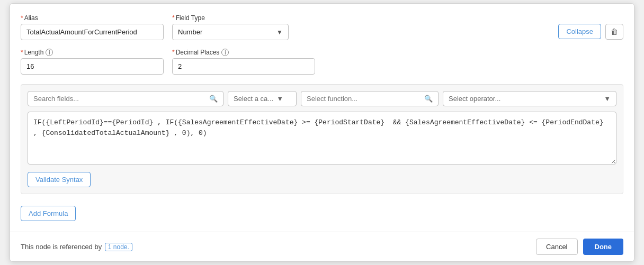  What do you see at coordinates (579, 32) in the screenshot?
I see `collapse-button: Collapse` at bounding box center [579, 32].